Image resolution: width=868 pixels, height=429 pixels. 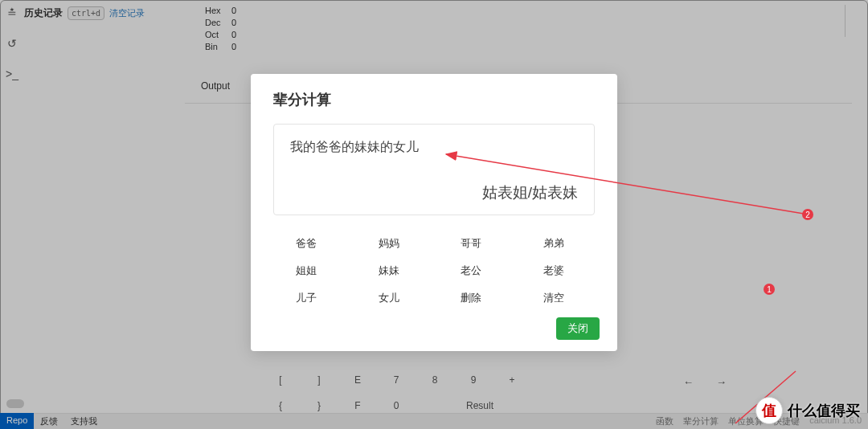 What do you see at coordinates (558, 271) in the screenshot?
I see `relative-button: 老婆` at bounding box center [558, 271].